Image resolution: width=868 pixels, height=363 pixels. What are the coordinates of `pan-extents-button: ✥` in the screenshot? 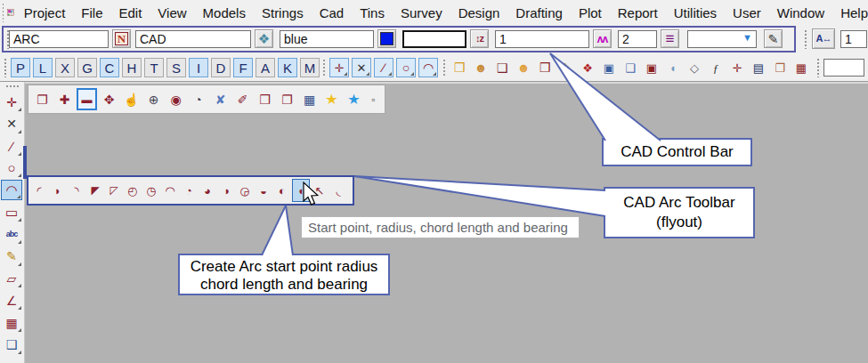 It's located at (109, 100).